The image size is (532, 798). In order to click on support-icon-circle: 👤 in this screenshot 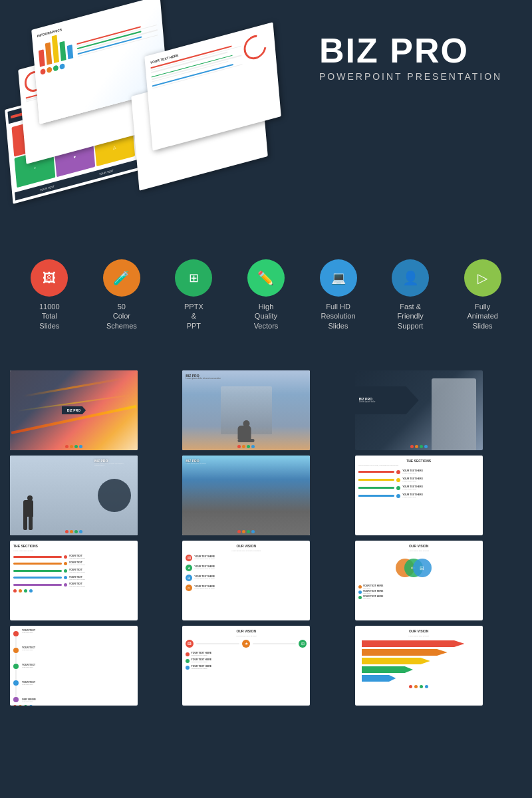, I will do `click(410, 278)`.